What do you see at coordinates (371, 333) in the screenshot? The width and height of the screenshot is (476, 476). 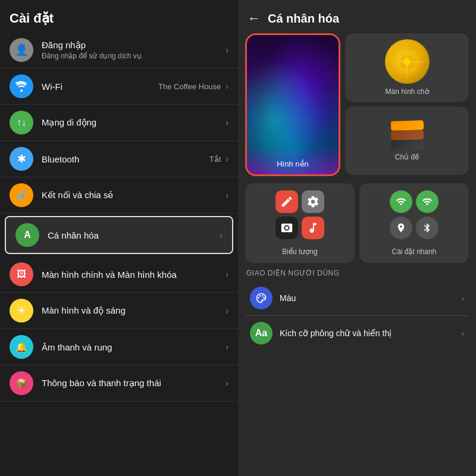 I see `font-text: Kích cỡ phông chữ và hiển thị` at bounding box center [371, 333].